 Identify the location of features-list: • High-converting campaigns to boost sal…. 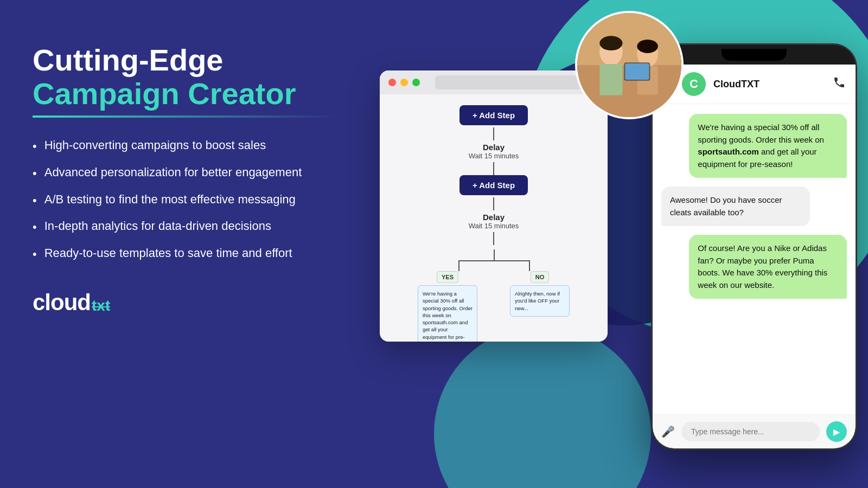
(184, 200).